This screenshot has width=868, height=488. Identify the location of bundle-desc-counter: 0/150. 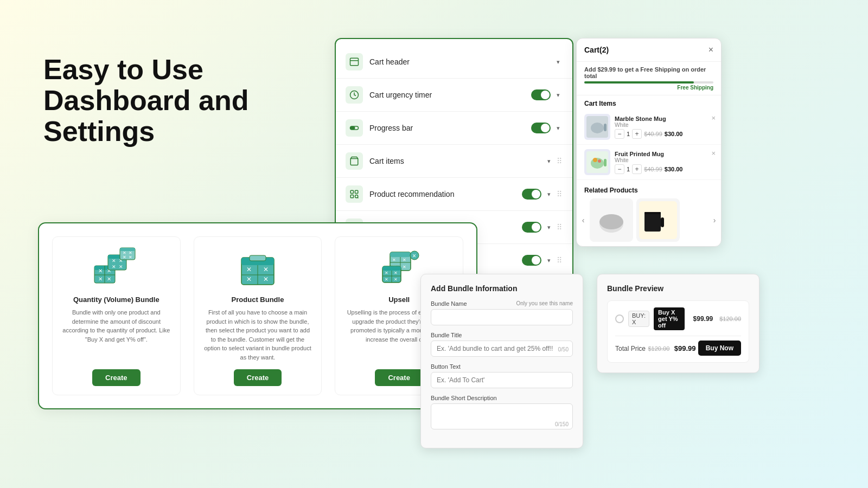
(562, 424).